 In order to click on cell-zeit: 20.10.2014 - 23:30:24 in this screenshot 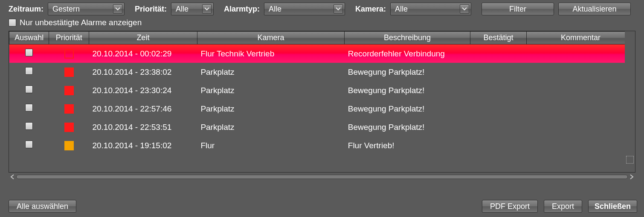, I will do `click(143, 91)`.